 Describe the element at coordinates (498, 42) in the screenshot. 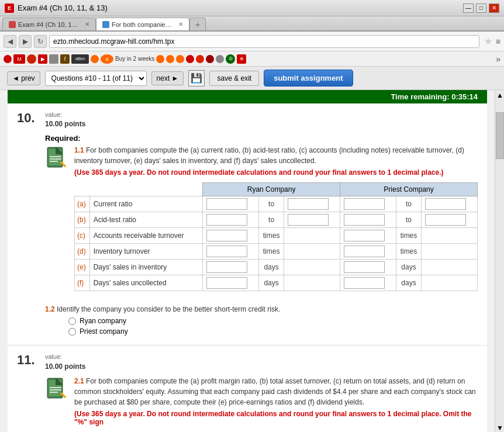

I see `menu-button: ≡` at that location.